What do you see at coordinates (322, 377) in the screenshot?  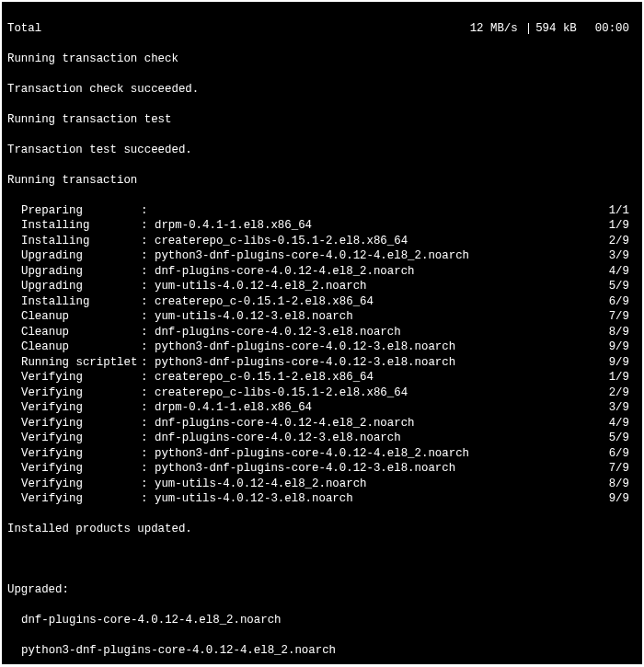 I see `transaction-op-row: Verifying: createrepo_c-0.15.1-2.el8.x86…` at bounding box center [322, 377].